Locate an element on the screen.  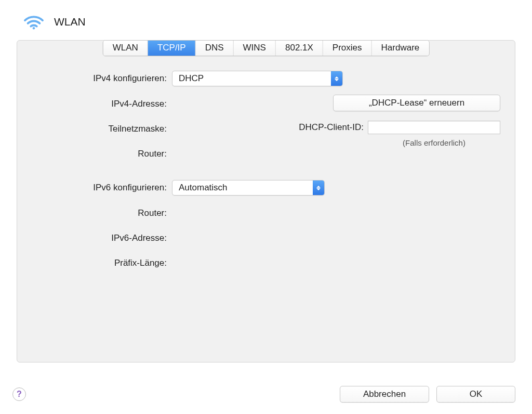
cancel-button: Abbrechen is located at coordinates (384, 394).